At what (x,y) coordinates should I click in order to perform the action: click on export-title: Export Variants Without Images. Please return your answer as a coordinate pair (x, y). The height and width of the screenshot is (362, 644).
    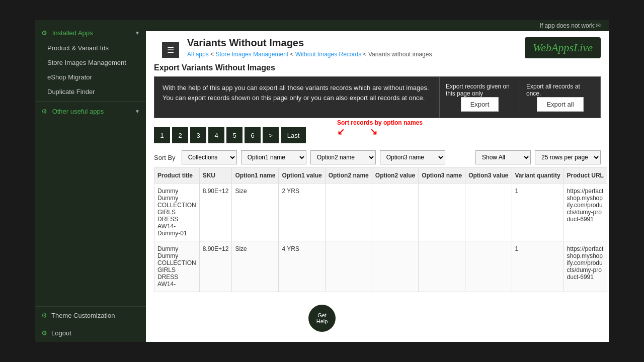
    Looking at the image, I should click on (377, 68).